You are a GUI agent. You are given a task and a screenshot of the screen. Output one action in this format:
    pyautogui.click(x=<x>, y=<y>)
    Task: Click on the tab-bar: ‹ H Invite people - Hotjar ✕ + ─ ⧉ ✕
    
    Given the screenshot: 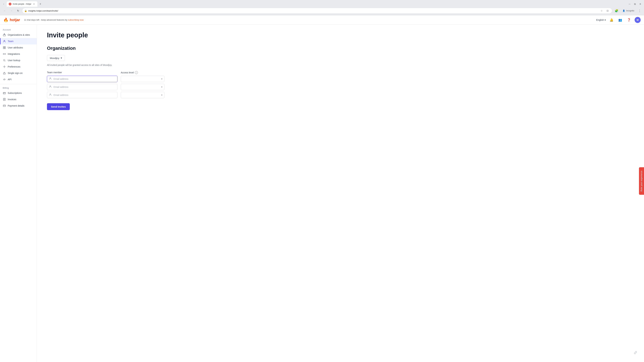 What is the action you would take?
    pyautogui.click(x=322, y=3)
    